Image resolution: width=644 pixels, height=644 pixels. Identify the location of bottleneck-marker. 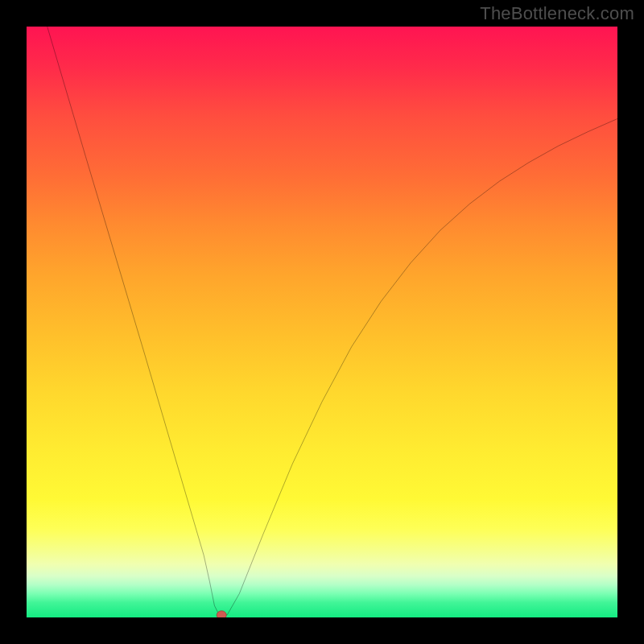
(221, 614).